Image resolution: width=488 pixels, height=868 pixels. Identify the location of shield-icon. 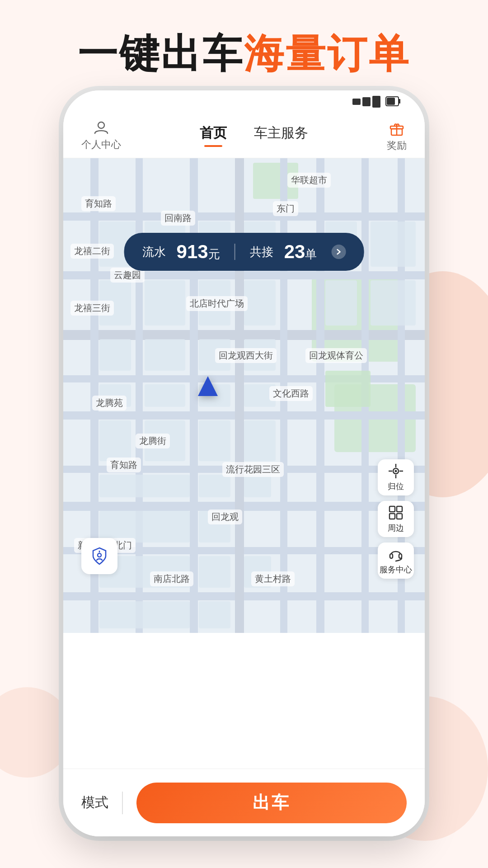
(99, 556).